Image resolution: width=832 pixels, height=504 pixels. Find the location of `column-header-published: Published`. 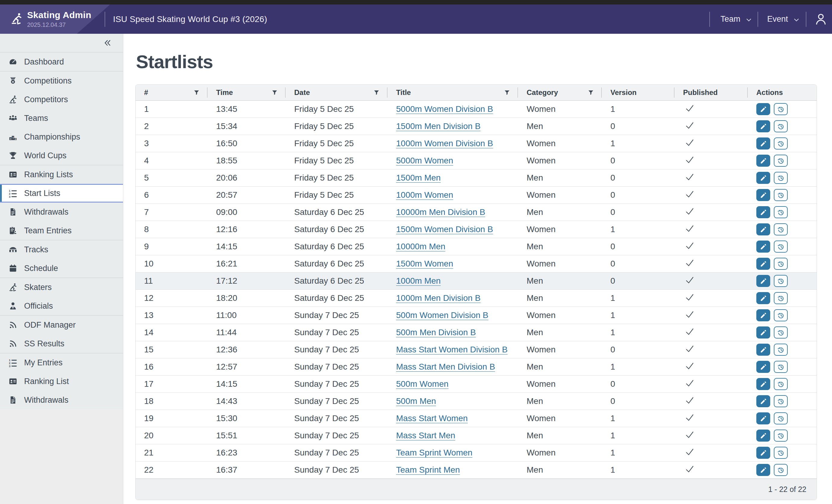

column-header-published: Published is located at coordinates (710, 92).